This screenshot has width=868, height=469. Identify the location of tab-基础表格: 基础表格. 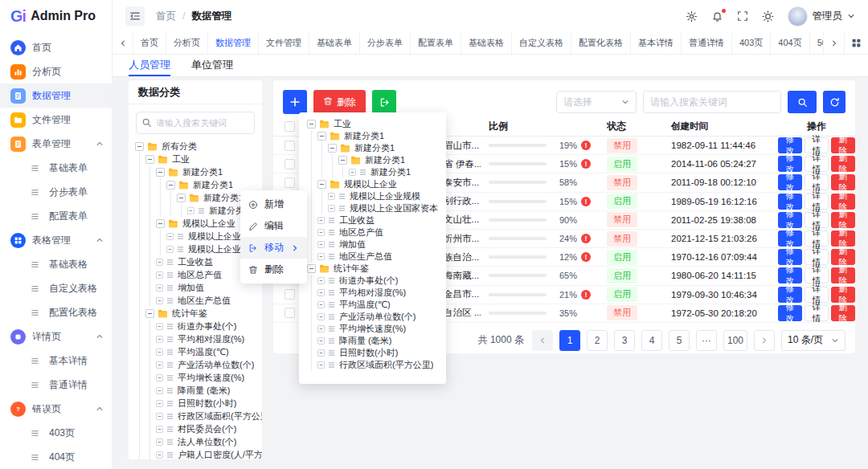
(487, 43).